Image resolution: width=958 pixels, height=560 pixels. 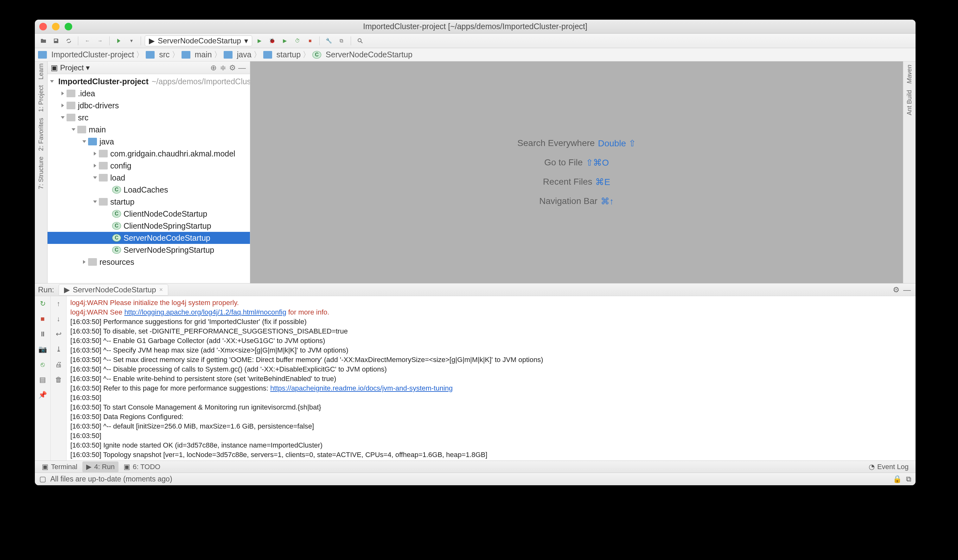 I want to click on console-line: [16:03:50] Refer to this page for more p…, so click(x=491, y=389).